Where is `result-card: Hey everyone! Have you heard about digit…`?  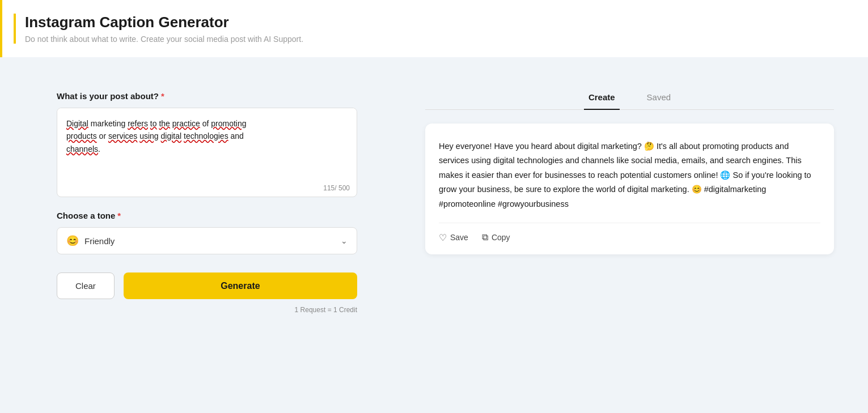
result-card: Hey everyone! Have you heard about digit… is located at coordinates (629, 189).